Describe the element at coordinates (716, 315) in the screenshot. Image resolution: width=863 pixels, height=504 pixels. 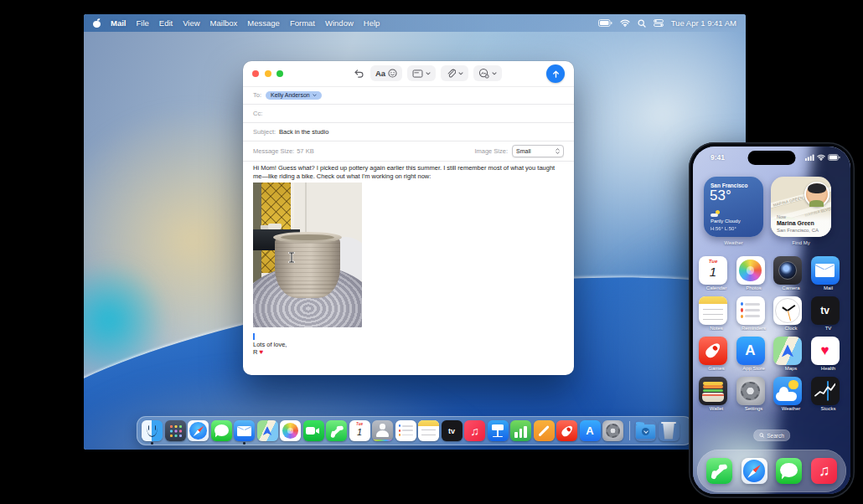
I see `iphone-app-notes: Notes` at that location.